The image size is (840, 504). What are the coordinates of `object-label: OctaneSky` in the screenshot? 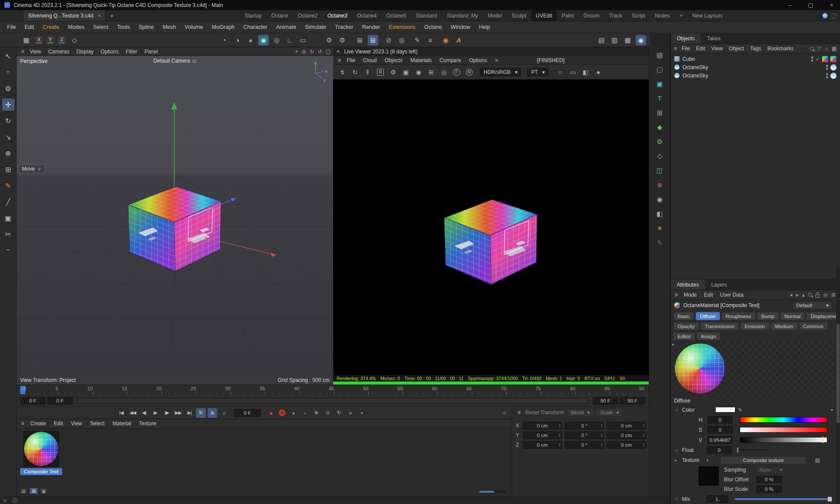 It's located at (695, 67).